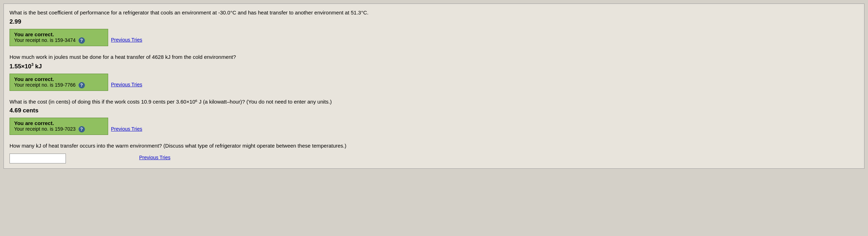  I want to click on answer-3-unit: cents, so click(30, 111).